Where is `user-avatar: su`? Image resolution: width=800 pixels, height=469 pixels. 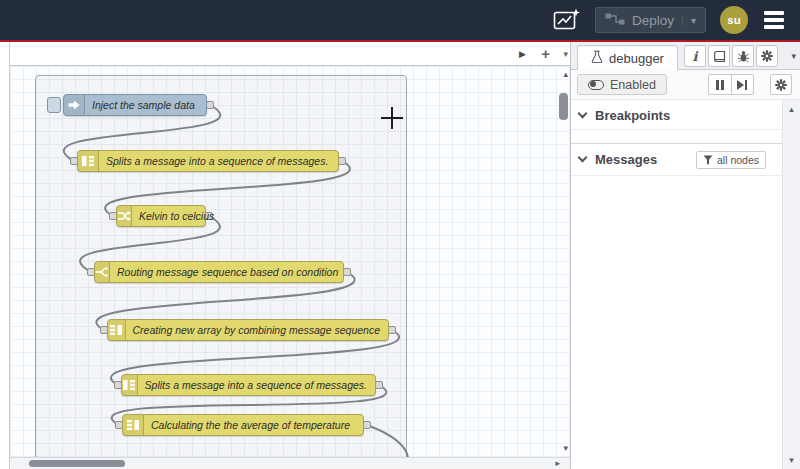 user-avatar: su is located at coordinates (734, 20).